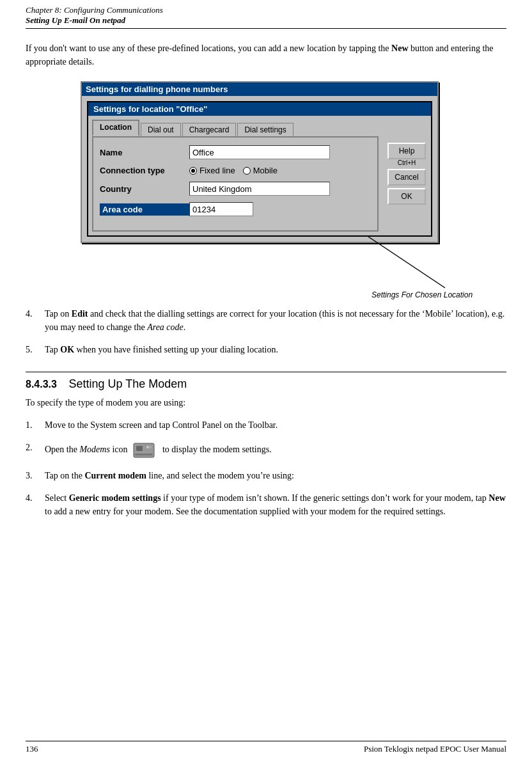  Describe the element at coordinates (145, 170) in the screenshot. I see `label-connection: Connection type` at that location.